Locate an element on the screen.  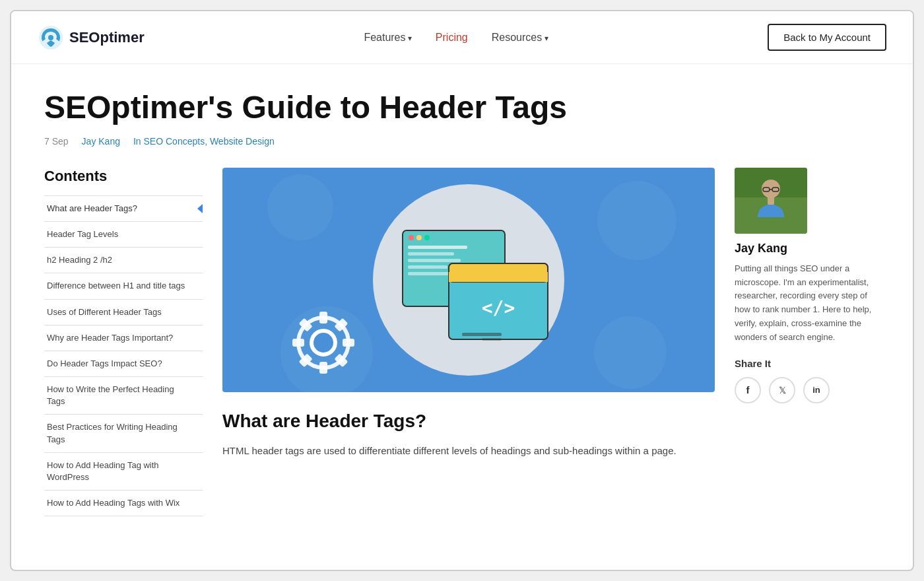
share-title: Share It is located at coordinates (807, 363).